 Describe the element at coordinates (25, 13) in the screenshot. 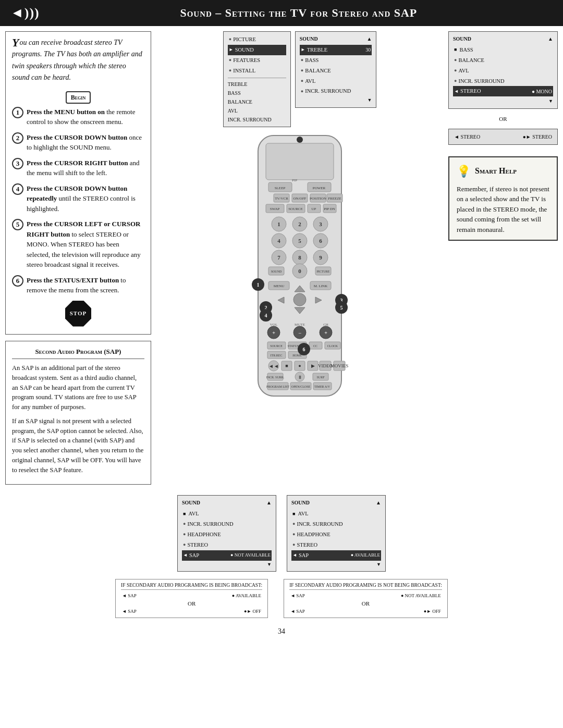

I see `rewind-icon: ◄)))` at that location.